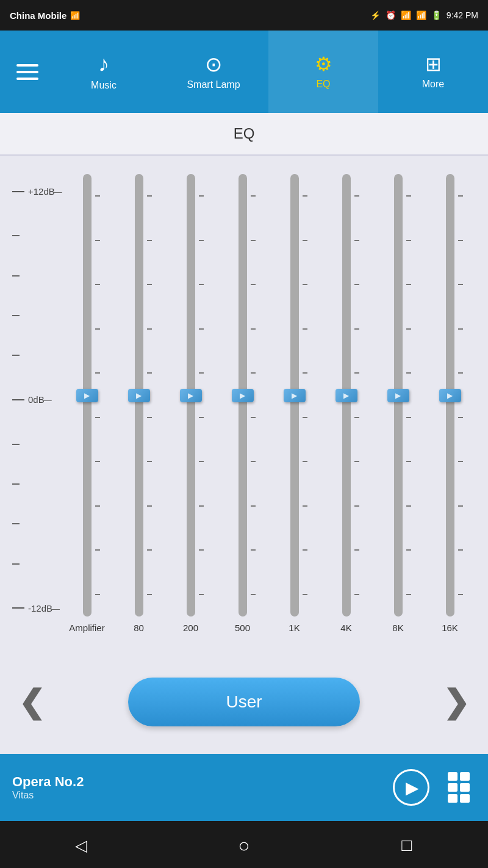 This screenshot has height=868, width=488. Describe the element at coordinates (295, 396) in the screenshot. I see `slider-thumb-1k` at that location.